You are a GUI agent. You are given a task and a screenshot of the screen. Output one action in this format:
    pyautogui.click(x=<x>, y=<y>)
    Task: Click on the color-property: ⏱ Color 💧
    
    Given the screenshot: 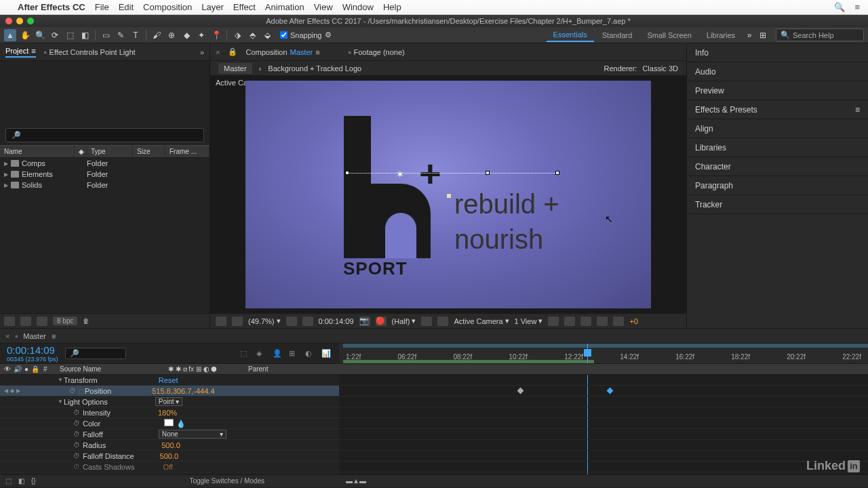 What is the action you would take?
    pyautogui.click(x=170, y=424)
    